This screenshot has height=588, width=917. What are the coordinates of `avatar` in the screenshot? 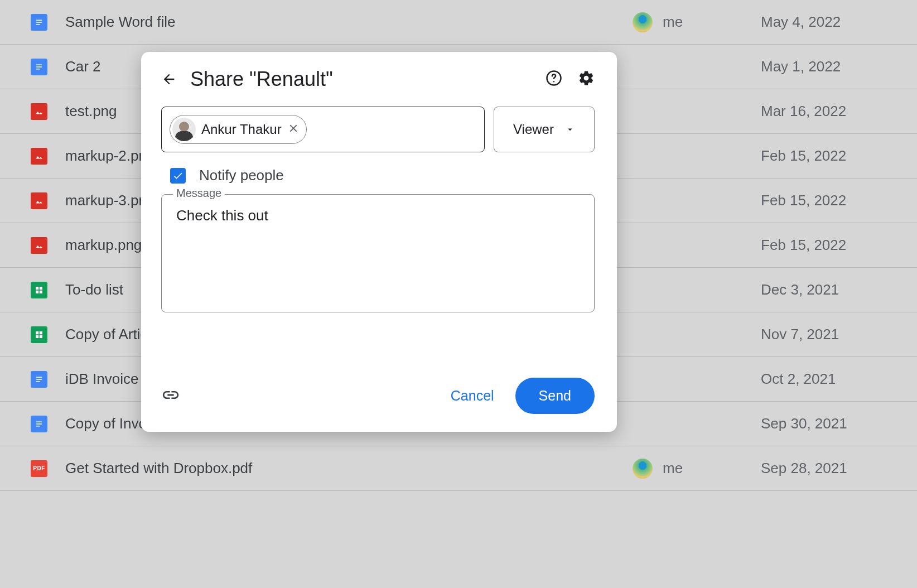 It's located at (184, 129).